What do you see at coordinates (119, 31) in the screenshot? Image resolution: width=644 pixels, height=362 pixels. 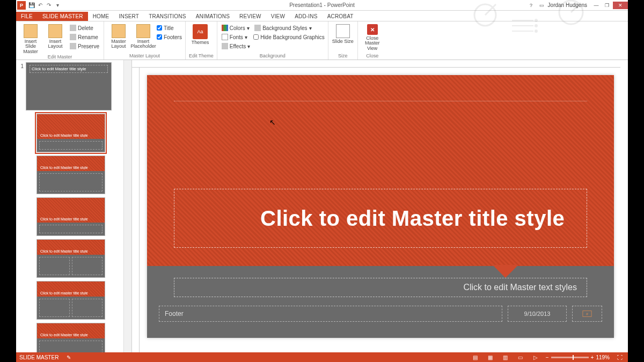 I see `master-layout-icon` at bounding box center [119, 31].